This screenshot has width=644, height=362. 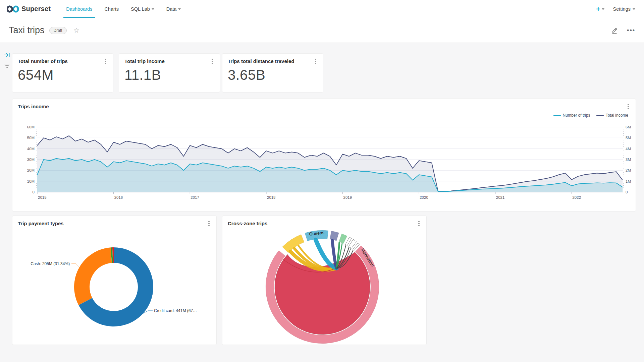 What do you see at coordinates (36, 75) in the screenshot?
I see `kpi-value: 654M` at bounding box center [36, 75].